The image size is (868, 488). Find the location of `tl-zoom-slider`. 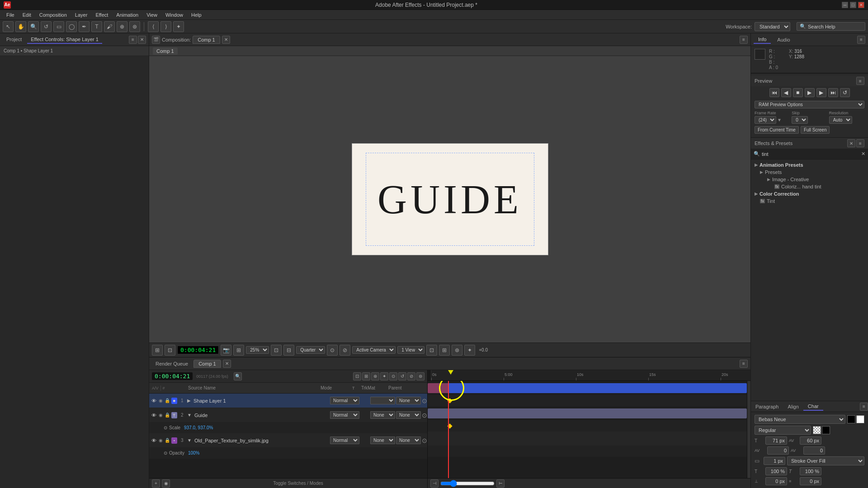

tl-zoom-slider is located at coordinates (467, 483).